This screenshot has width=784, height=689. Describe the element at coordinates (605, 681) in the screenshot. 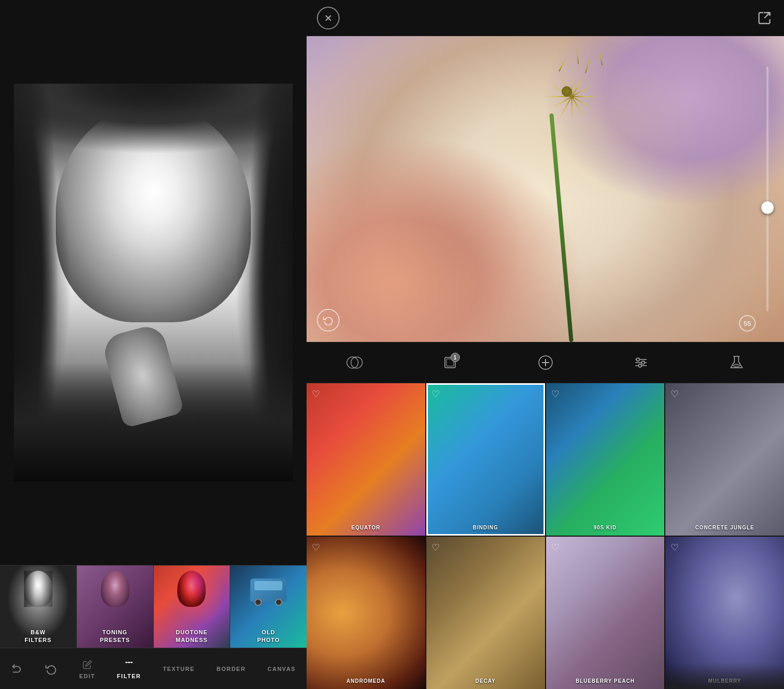

I see `blueberry-label: BLUEBERRY PEACH` at that location.